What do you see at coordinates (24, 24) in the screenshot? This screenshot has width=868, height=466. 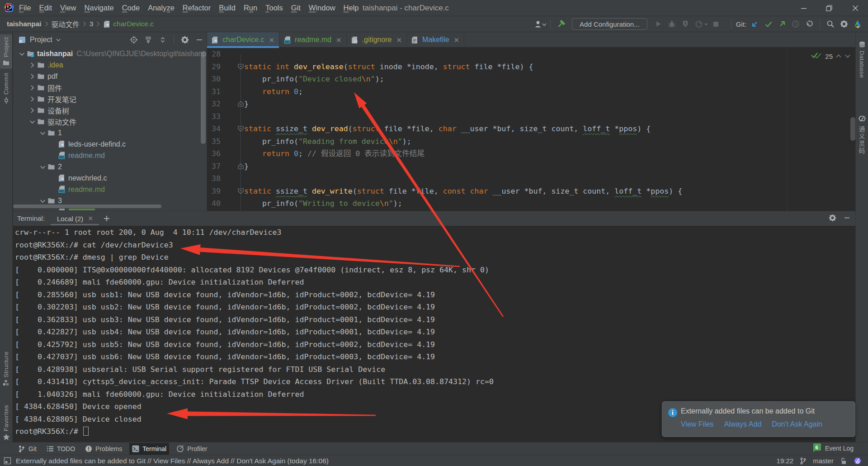 I see `breadcrumb-item: taishanpai` at bounding box center [24, 24].